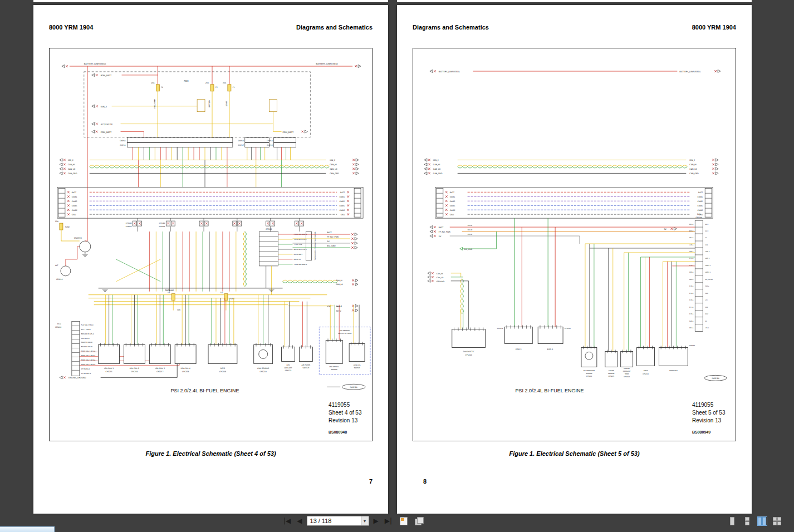 Image resolution: width=794 pixels, height=532 pixels. I want to click on svg-text: 376-A, so click(692, 301).